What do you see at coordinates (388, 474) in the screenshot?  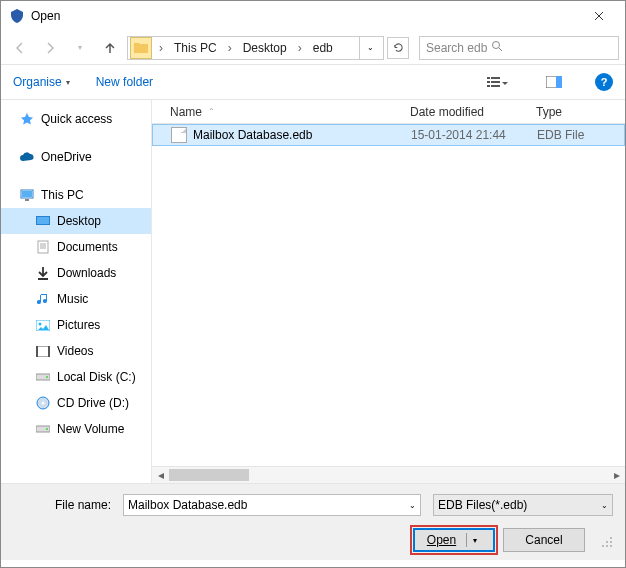 I see `horizontal-scrollbar: ◂ ▸` at bounding box center [388, 474].